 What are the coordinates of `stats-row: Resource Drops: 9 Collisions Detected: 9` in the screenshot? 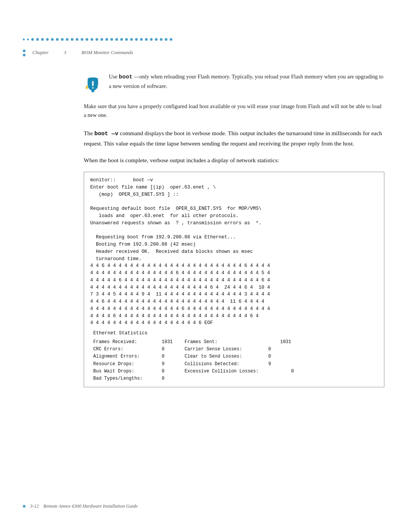 It's located at (236, 364).